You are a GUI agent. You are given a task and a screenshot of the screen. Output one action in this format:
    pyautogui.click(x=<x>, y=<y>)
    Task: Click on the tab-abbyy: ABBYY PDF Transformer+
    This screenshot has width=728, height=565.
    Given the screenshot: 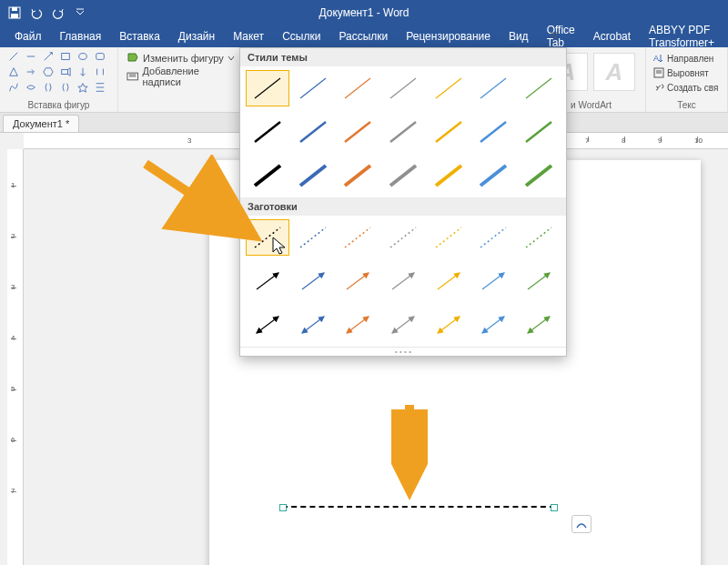 What is the action you would take?
    pyautogui.click(x=684, y=36)
    